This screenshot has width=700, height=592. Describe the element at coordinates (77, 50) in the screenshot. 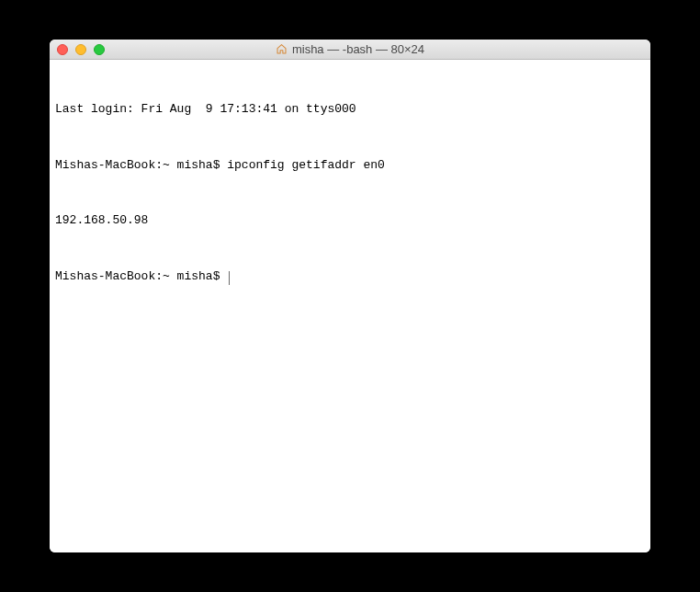

I see `traffic-lights` at that location.